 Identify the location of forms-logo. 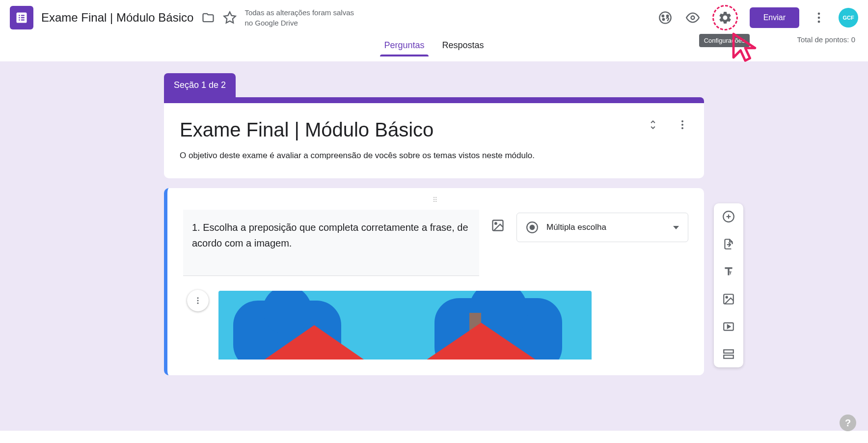
(22, 18).